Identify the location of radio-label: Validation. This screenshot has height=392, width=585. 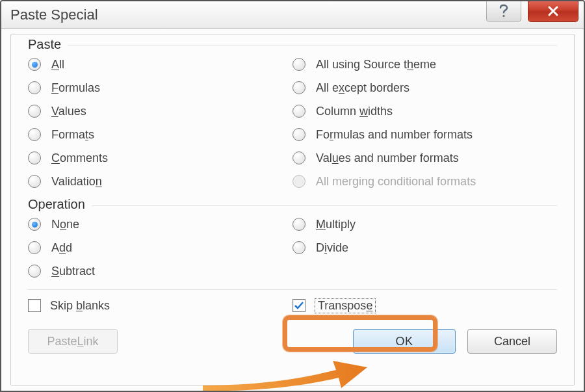
(77, 182).